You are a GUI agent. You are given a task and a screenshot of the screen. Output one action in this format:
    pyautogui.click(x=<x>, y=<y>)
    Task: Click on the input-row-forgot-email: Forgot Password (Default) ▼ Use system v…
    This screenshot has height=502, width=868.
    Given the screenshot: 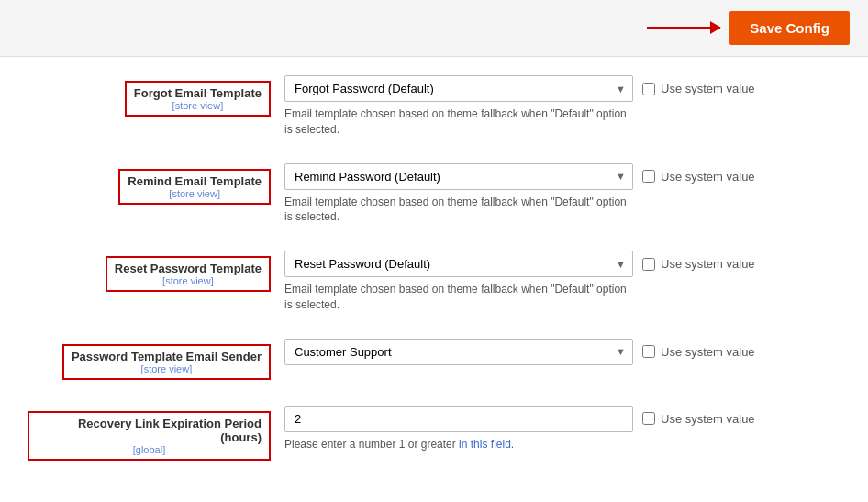 What is the action you would take?
    pyautogui.click(x=562, y=88)
    